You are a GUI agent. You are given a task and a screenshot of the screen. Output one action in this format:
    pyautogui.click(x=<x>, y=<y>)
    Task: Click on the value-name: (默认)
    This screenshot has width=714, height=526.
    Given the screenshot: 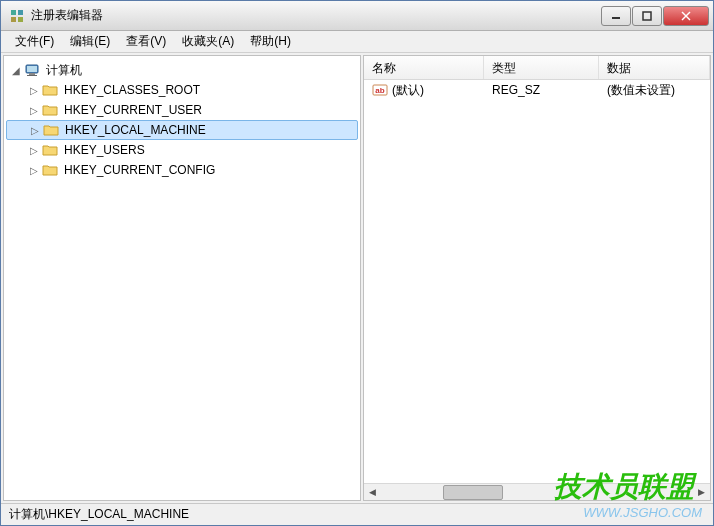 What is the action you would take?
    pyautogui.click(x=408, y=90)
    